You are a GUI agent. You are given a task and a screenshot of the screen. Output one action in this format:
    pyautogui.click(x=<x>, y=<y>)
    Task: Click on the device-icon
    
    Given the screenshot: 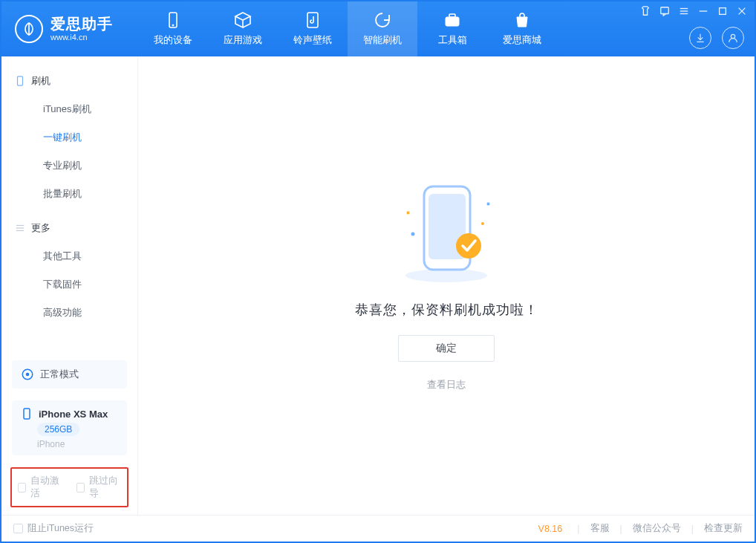 What is the action you would take?
    pyautogui.click(x=173, y=20)
    